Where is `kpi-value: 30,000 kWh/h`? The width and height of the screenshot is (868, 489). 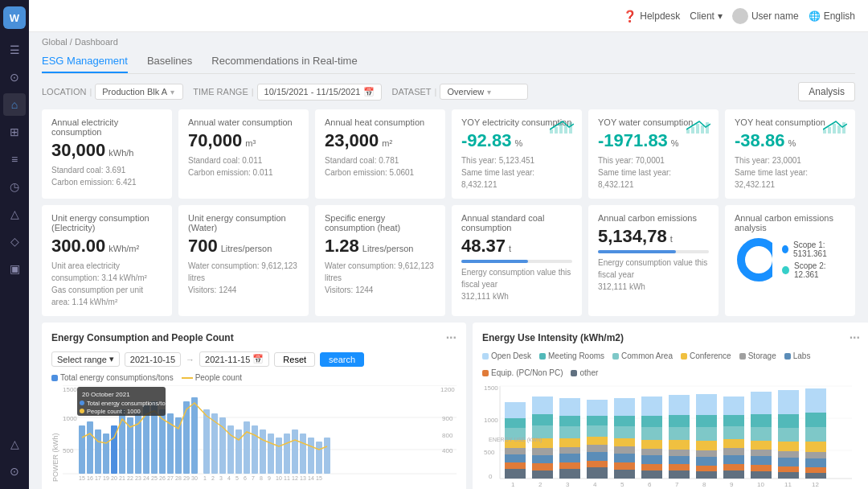
kpi-value: 30,000 kWh/h is located at coordinates (107, 150).